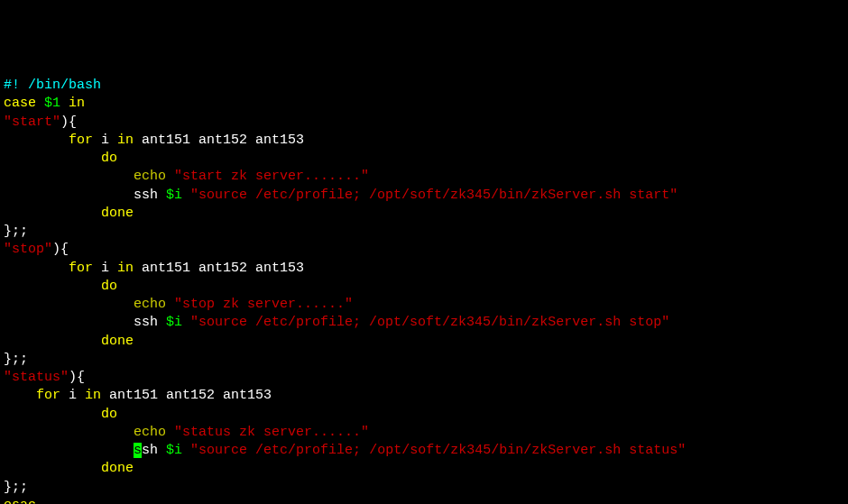 This screenshot has height=504, width=848. I want to click on shebang: #! /bin/bash, so click(52, 85).